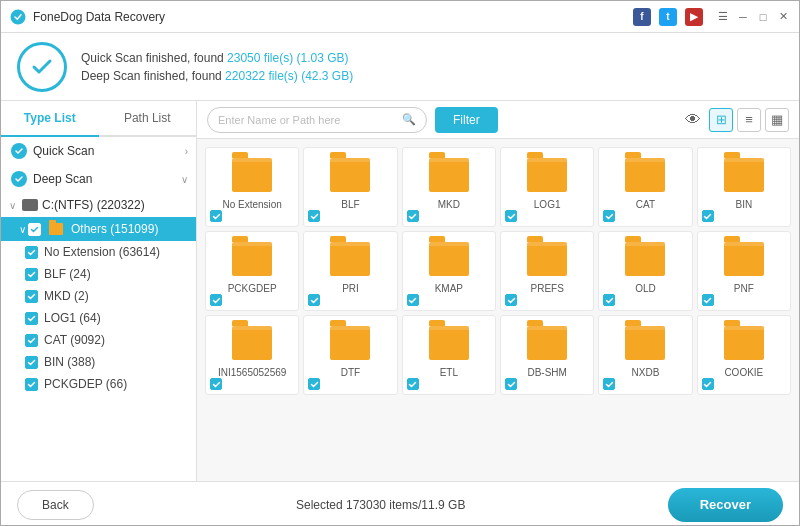  What do you see at coordinates (252, 187) in the screenshot?
I see `file-card-no-extension: No Extension` at bounding box center [252, 187].